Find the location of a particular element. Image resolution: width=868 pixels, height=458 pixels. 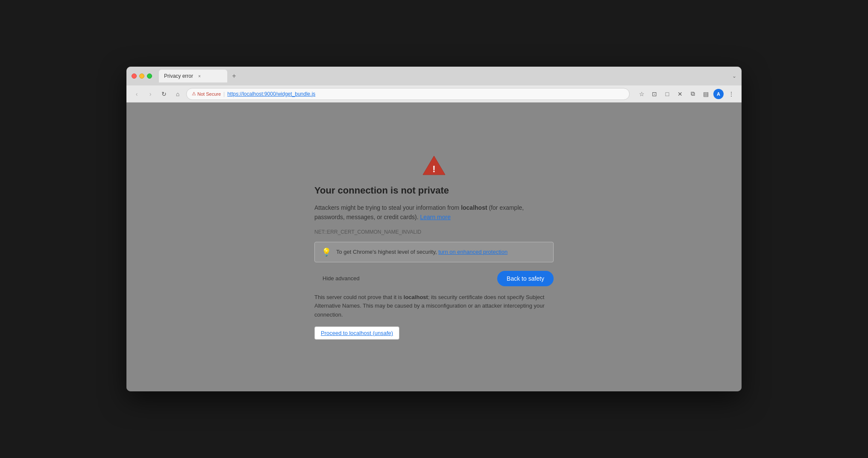

close-tab-icon: ✕ is located at coordinates (680, 94).